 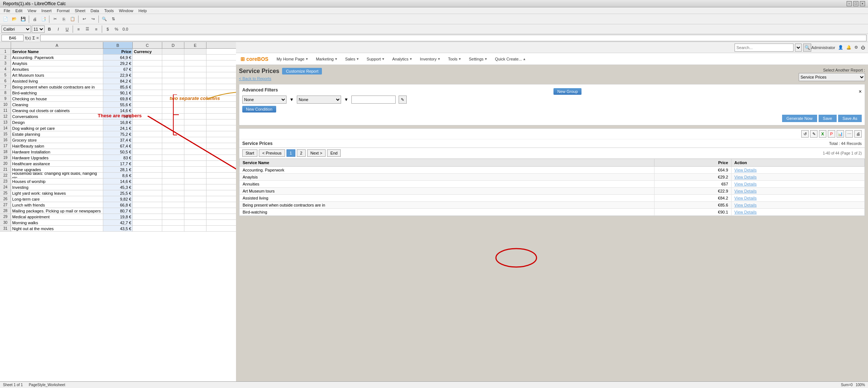 What do you see at coordinates (118, 146) in the screenshot?
I see `cell-price: 67,4 €` at bounding box center [118, 146].